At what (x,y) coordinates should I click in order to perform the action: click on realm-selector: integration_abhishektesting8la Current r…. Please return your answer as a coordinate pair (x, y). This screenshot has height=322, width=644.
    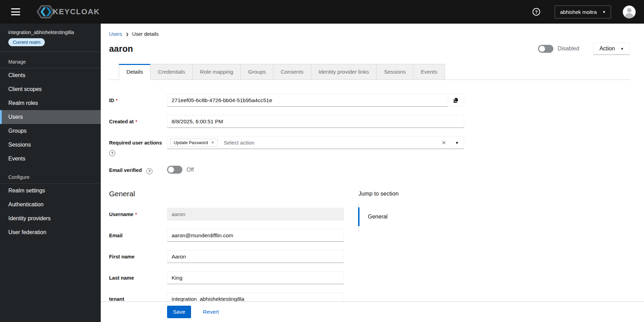
    Looking at the image, I should click on (50, 38).